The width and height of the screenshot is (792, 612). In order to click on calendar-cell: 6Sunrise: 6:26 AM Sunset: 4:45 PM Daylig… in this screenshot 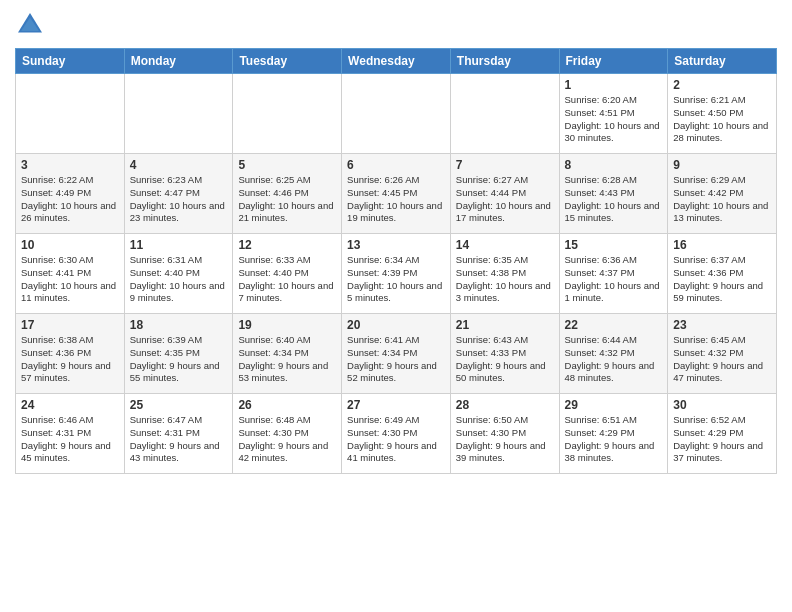, I will do `click(396, 194)`.